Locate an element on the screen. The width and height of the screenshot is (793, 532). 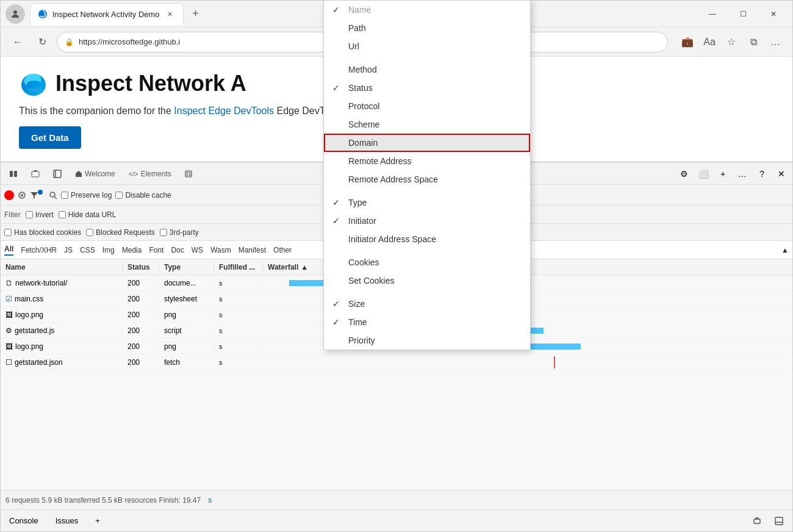
collections-icon: 💼 is located at coordinates (687, 42).